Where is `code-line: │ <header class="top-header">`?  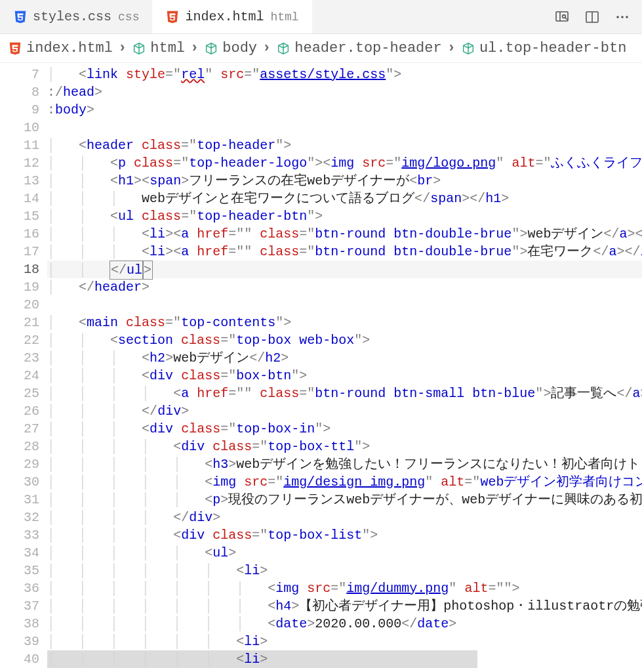
code-line: │ <header class="top-header"> is located at coordinates (345, 146).